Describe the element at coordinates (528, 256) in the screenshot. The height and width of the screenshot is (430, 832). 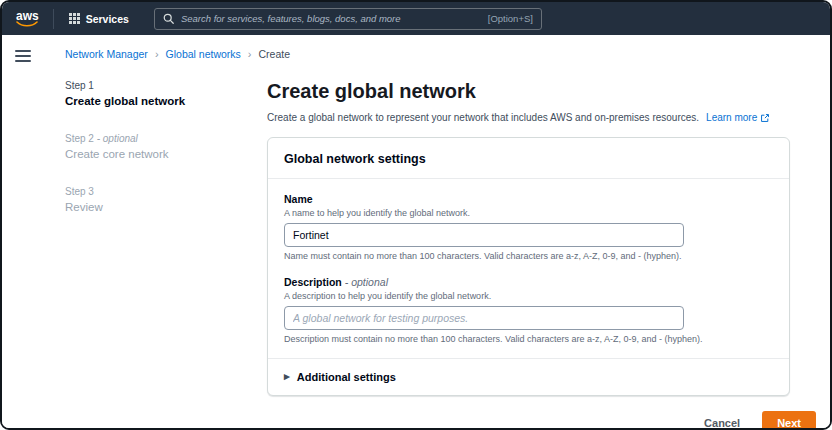
I see `name-field-constraint: Name must contain no more than 100 chara…` at that location.